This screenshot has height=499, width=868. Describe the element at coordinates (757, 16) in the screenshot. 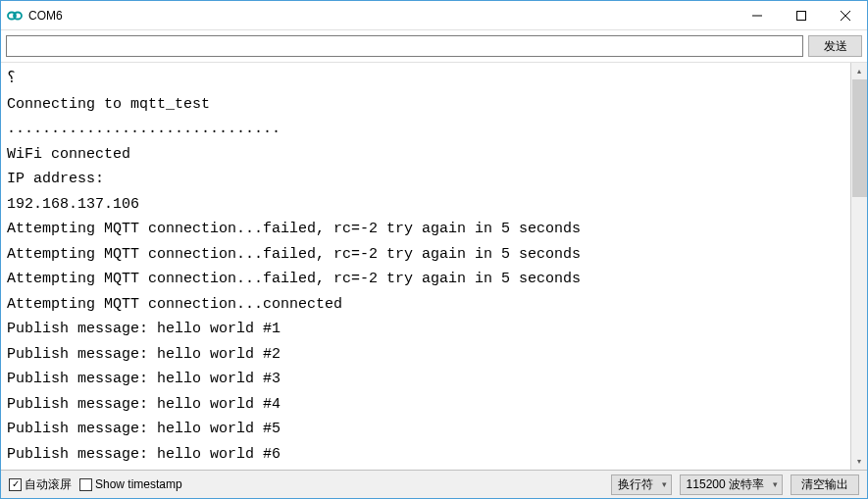

I see `minimize-button` at that location.